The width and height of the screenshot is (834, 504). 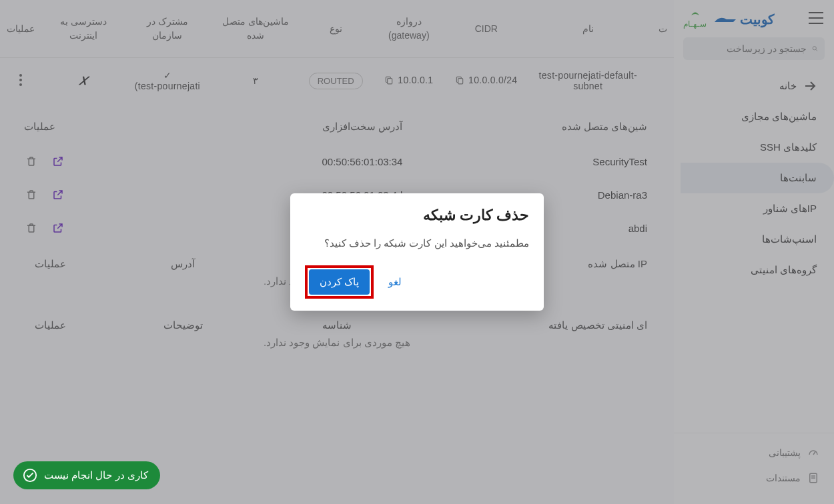 I want to click on delete-nic-dialog: حذف کارت شبکه مطمئنید می‌خواهید این کارت…, so click(x=417, y=252).